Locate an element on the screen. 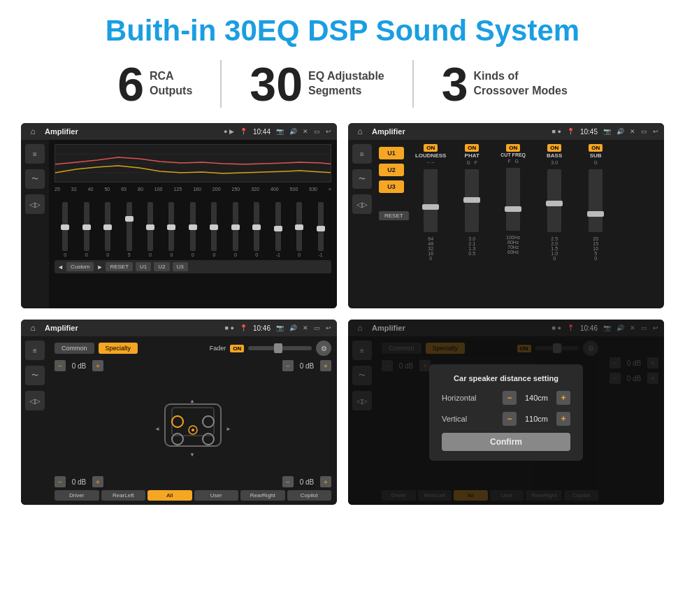  screen3-sidebar: ≡ 〜 ◁▷ is located at coordinates (35, 421).